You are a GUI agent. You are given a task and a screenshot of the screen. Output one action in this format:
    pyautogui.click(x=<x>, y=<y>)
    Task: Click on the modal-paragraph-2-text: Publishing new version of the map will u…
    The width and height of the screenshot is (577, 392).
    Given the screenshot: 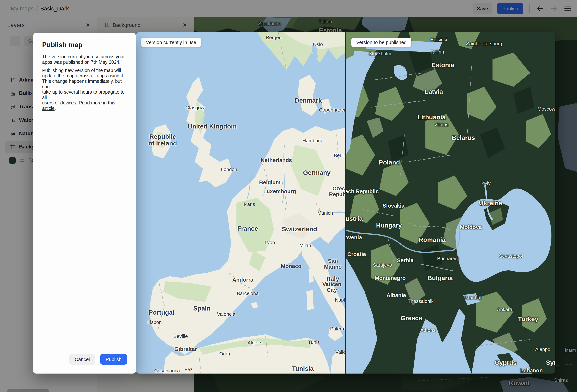 What is the action you would take?
    pyautogui.click(x=83, y=86)
    